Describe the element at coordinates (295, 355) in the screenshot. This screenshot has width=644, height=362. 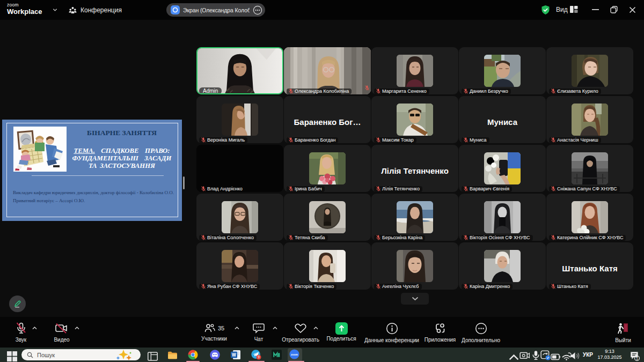
I see `svg-text: zoom` at that location.